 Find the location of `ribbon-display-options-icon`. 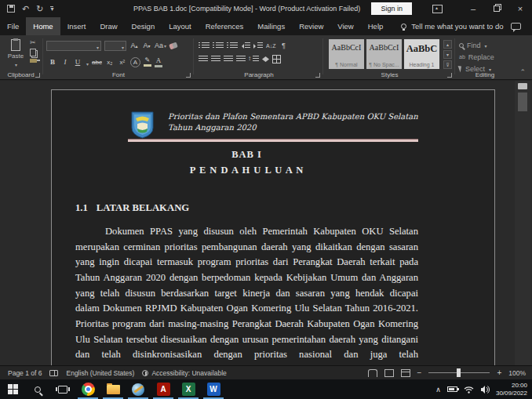

ribbon-display-options-icon is located at coordinates (438, 9).